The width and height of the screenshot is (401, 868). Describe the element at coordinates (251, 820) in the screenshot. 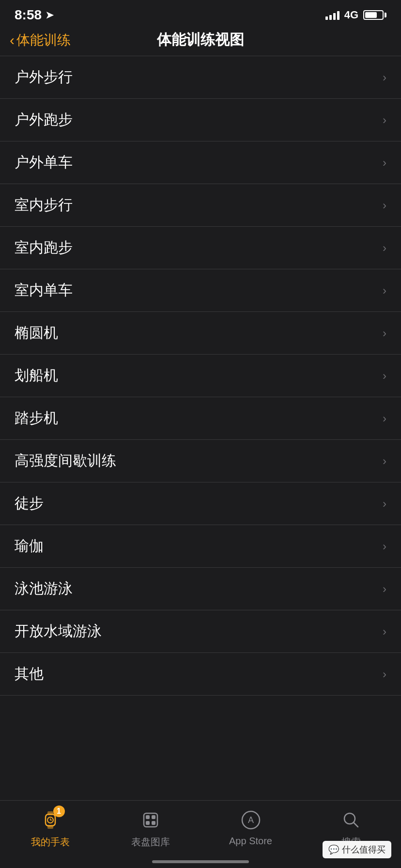

I see `app-store-icon-wrap: A` at that location.